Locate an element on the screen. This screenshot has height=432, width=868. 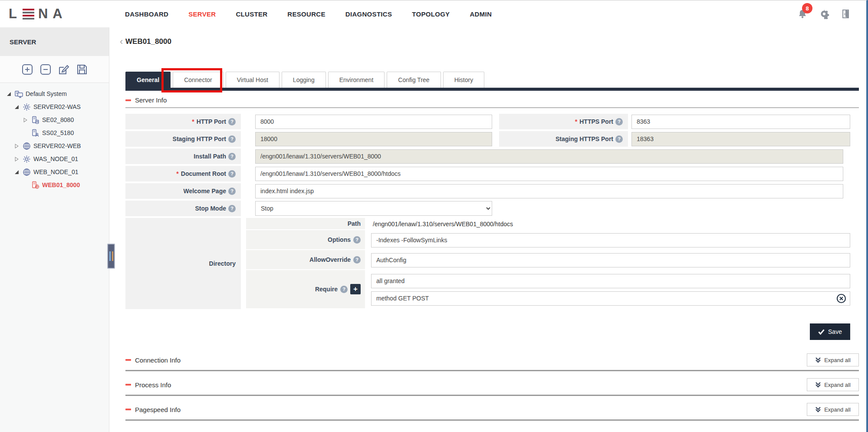
stop-mode-select: Stop is located at coordinates (374, 208).